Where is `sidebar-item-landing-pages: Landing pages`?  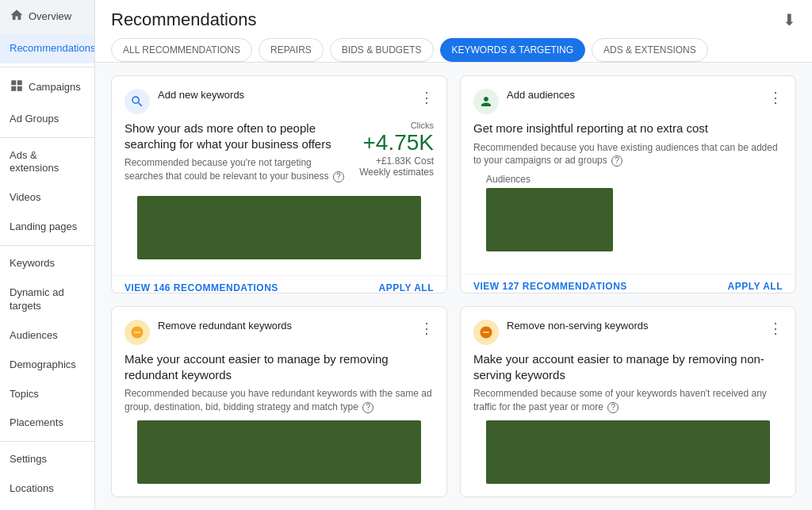
sidebar-item-landing-pages: Landing pages is located at coordinates (48, 227).